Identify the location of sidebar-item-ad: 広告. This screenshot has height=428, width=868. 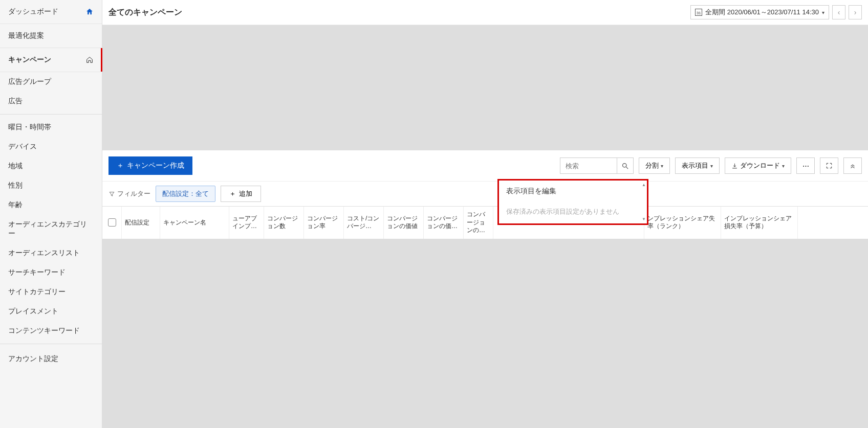
(51, 101).